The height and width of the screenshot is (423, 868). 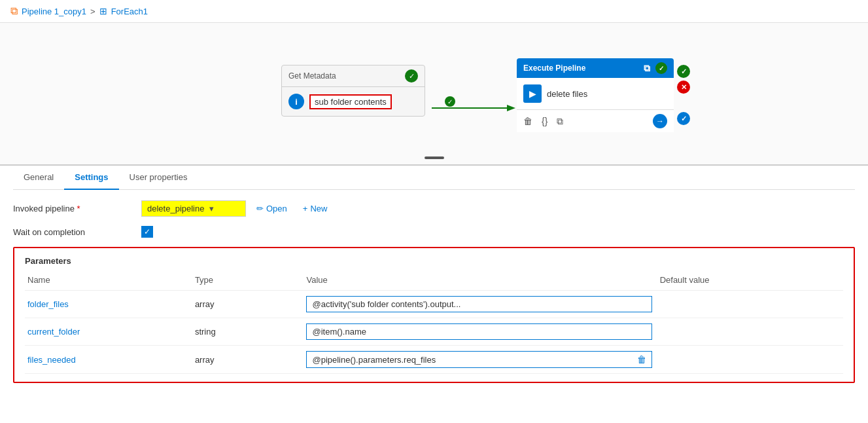 I want to click on info-icon: i, so click(x=296, y=101).